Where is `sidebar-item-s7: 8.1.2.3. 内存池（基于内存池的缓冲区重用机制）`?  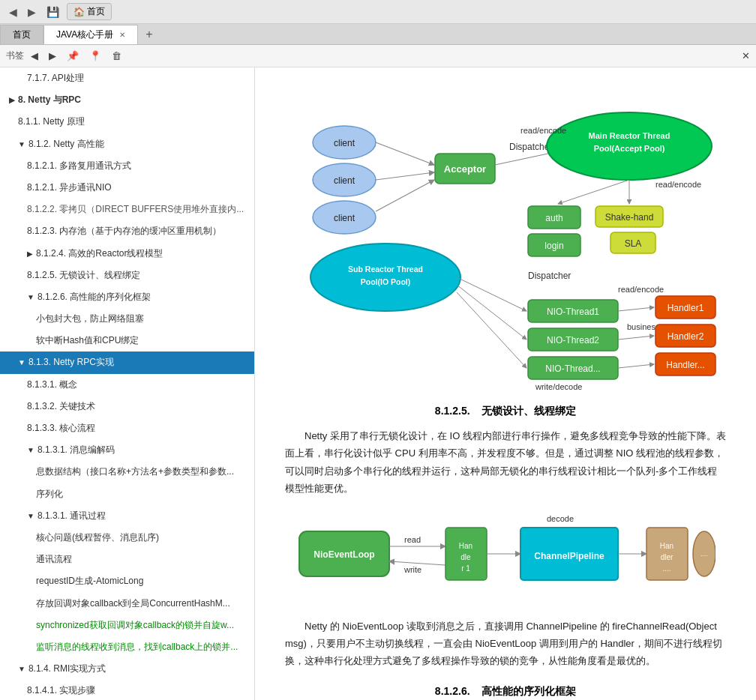 sidebar-item-s7: 8.1.2.3. 内存池（基于内存池的缓冲区重用机制） is located at coordinates (128, 231).